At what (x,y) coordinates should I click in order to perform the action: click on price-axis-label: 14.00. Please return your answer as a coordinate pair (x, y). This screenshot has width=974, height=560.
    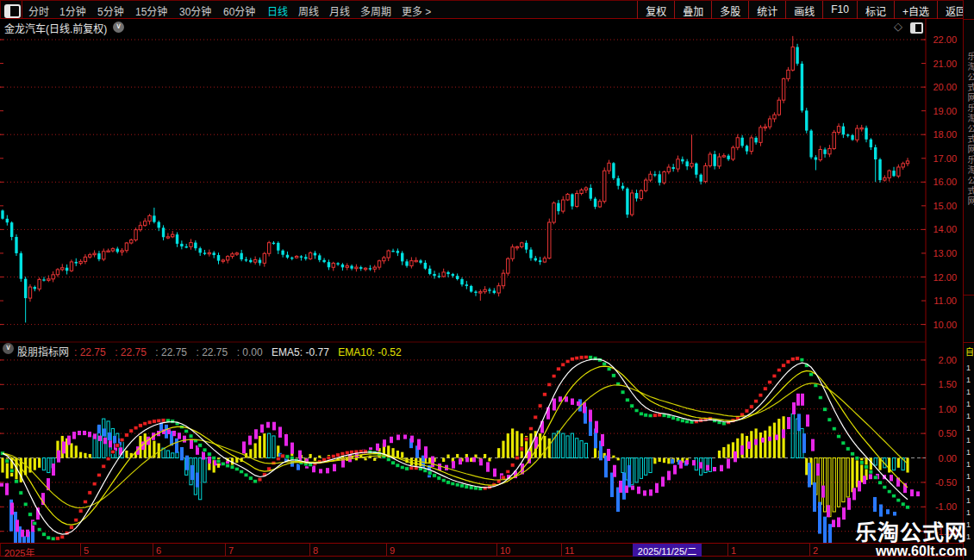
    Looking at the image, I should click on (938, 229).